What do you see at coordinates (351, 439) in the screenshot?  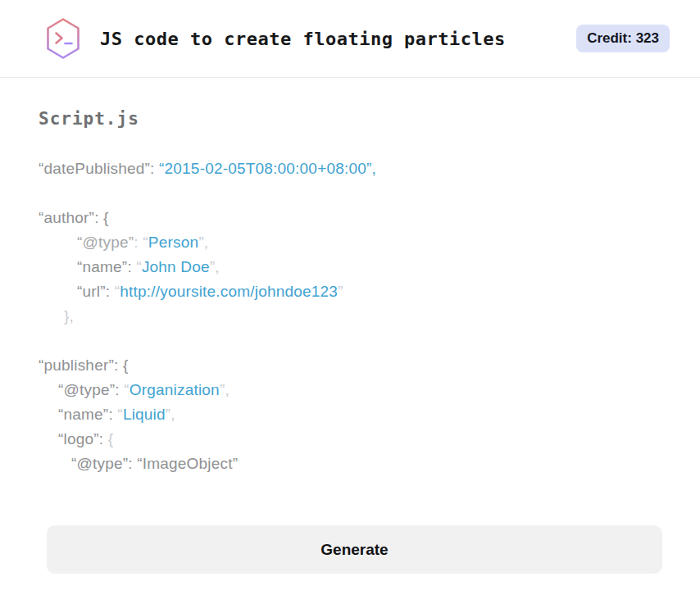 I see `code-line: “logo”: {` at bounding box center [351, 439].